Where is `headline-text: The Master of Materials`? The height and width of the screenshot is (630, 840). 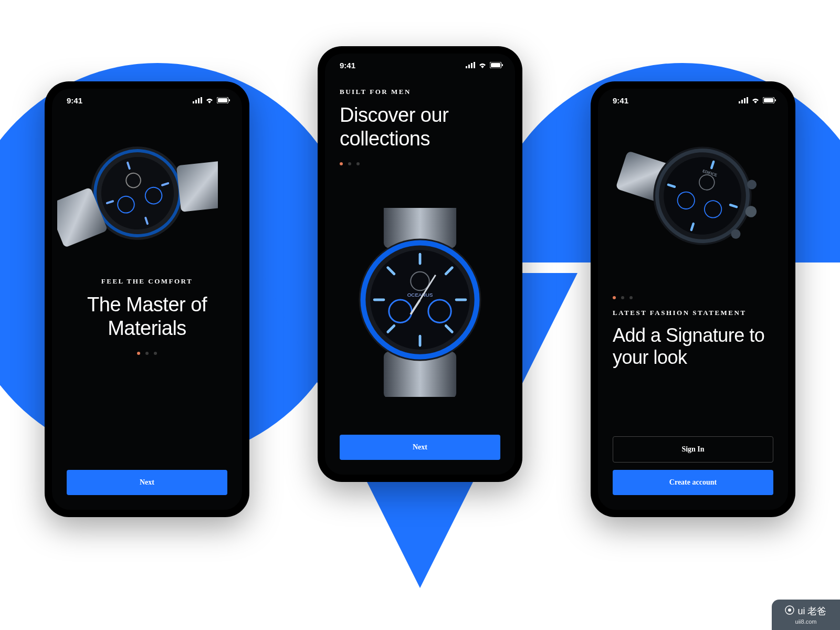
headline-text: The Master of Materials is located at coordinates (147, 317).